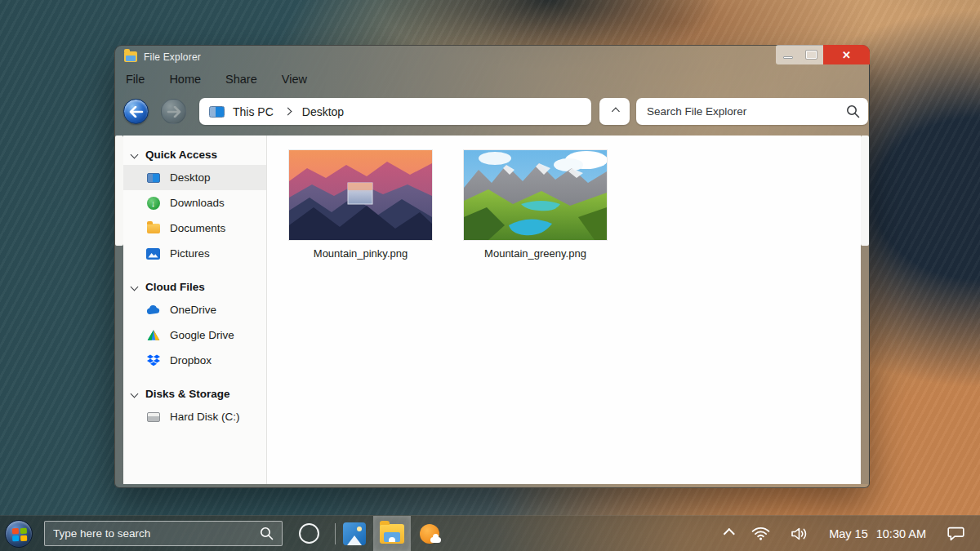  Describe the element at coordinates (174, 112) in the screenshot. I see `forward-arrow-icon` at that location.